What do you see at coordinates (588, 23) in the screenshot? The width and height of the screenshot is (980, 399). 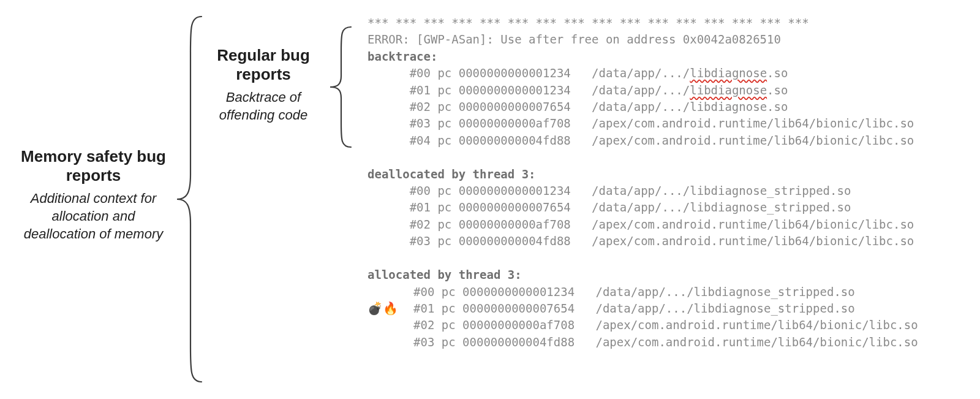 I see `line-asterisks: *** *** *** *** *** *** *** *** *** *** …` at bounding box center [588, 23].